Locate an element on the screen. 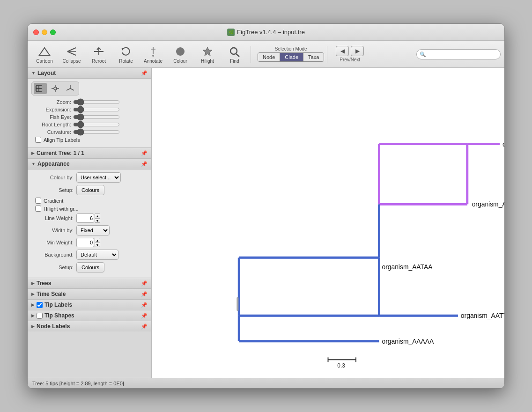 The image size is (532, 412). layout-pin: 📌 is located at coordinates (144, 73).